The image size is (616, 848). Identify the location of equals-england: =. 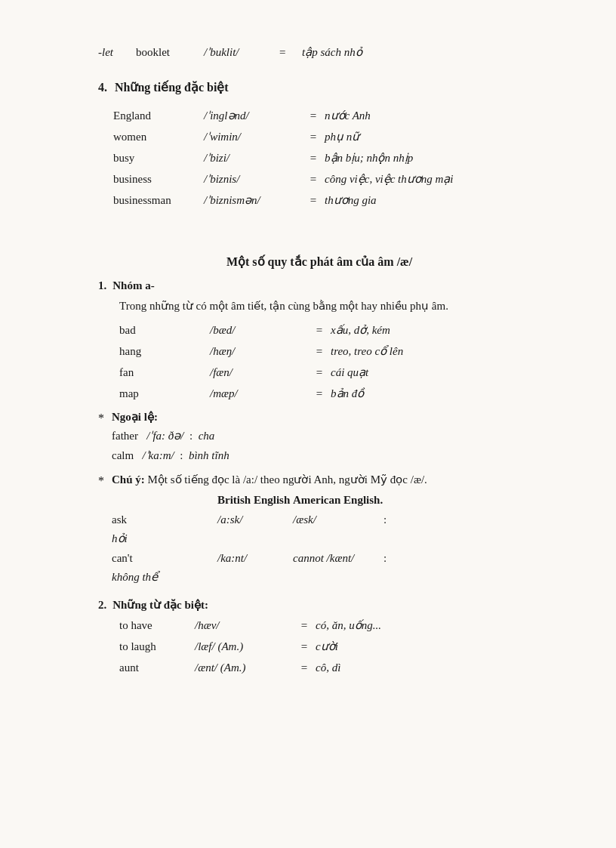
(313, 116).